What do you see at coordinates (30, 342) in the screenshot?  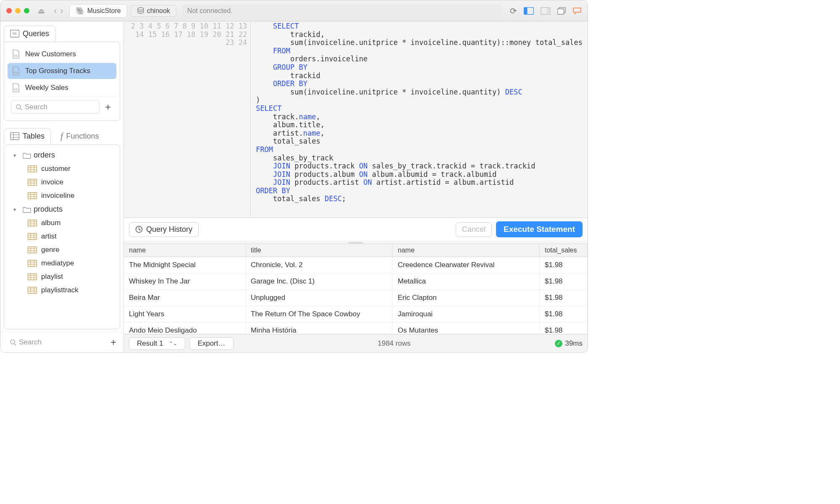 I see `tables-search-placeholder: Search` at bounding box center [30, 342].